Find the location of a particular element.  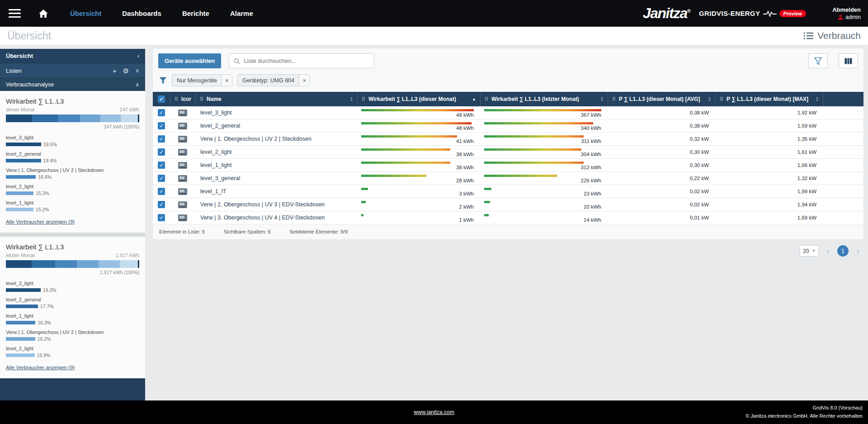

avg-value: 0,01 kW is located at coordinates (661, 218).